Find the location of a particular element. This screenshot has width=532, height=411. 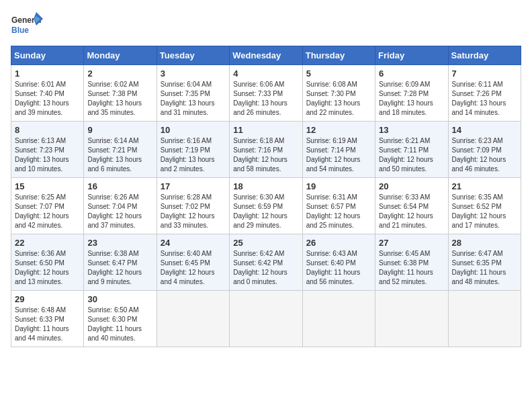

day-info: Sunrise: 6:47 AM Sunset: 6:35 PM Dayligh… is located at coordinates (485, 268).